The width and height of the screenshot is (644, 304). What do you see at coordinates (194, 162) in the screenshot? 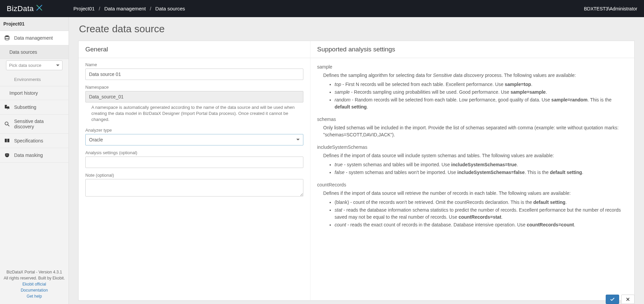
I see `analysis-settings-input` at bounding box center [194, 162].